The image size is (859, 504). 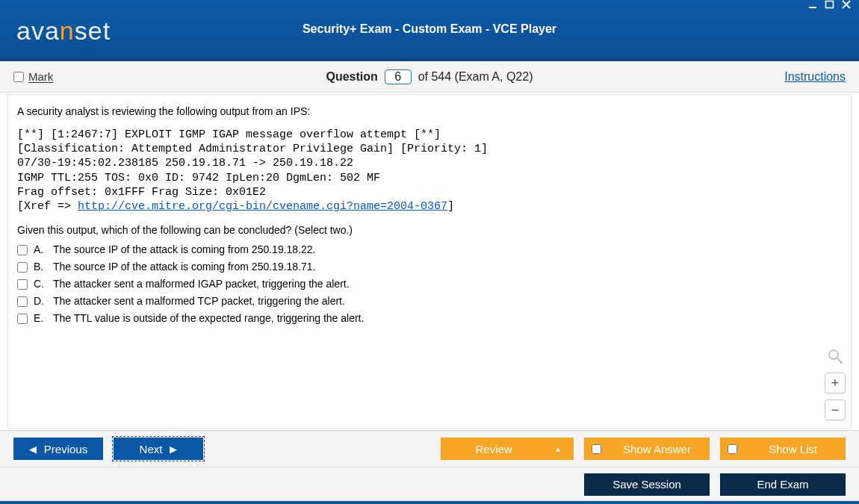 What do you see at coordinates (835, 356) in the screenshot?
I see `magnifier-icon` at bounding box center [835, 356].